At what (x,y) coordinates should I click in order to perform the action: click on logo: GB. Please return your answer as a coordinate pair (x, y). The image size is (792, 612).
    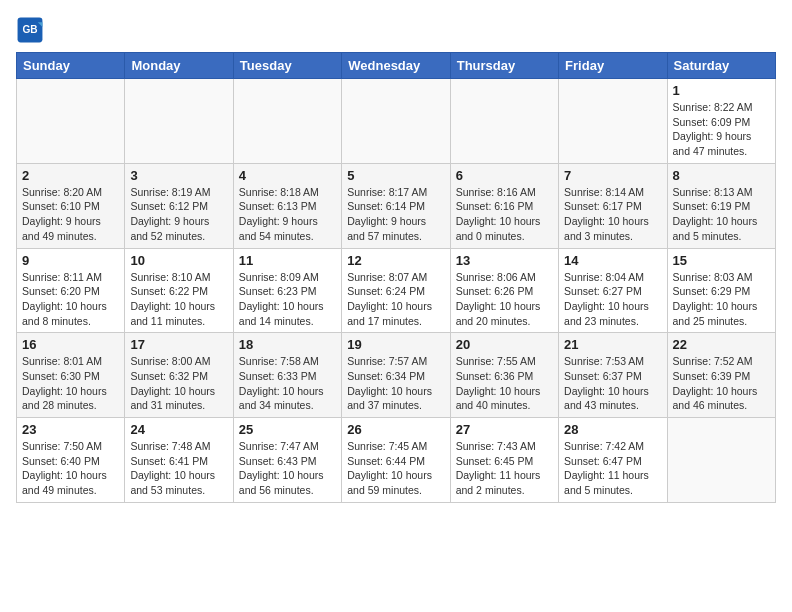
    Looking at the image, I should click on (32, 30).